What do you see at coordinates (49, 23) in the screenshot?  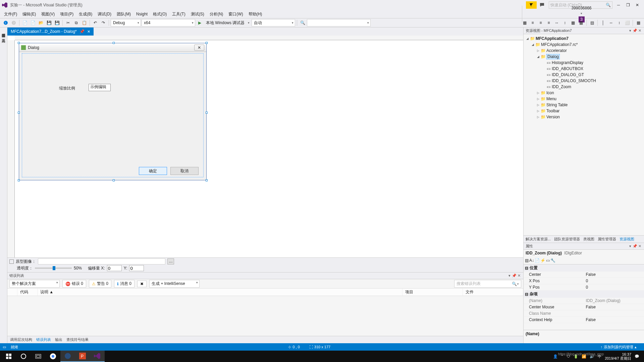 I see `save-icon: 💾` at bounding box center [49, 23].